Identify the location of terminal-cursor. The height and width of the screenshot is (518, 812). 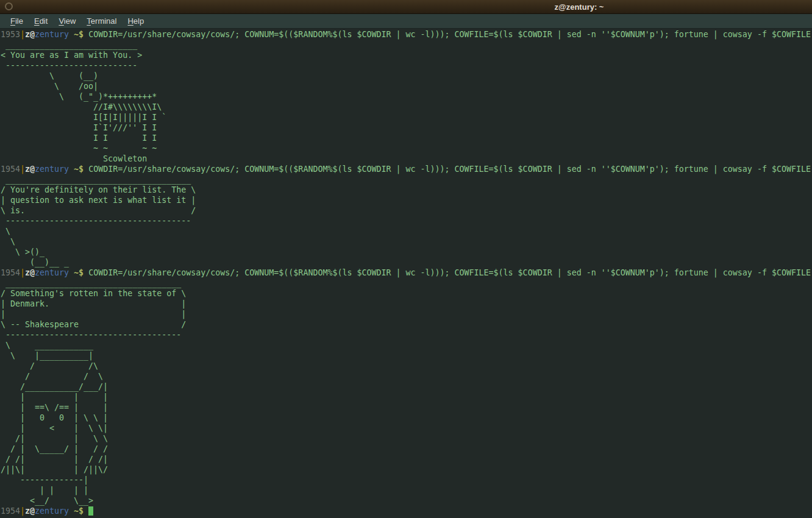
(91, 511).